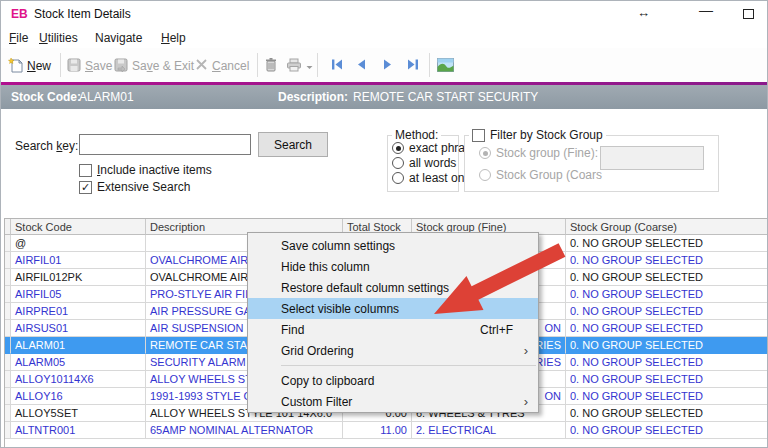 This screenshot has width=768, height=448. I want to click on new-button: New, so click(30, 66).